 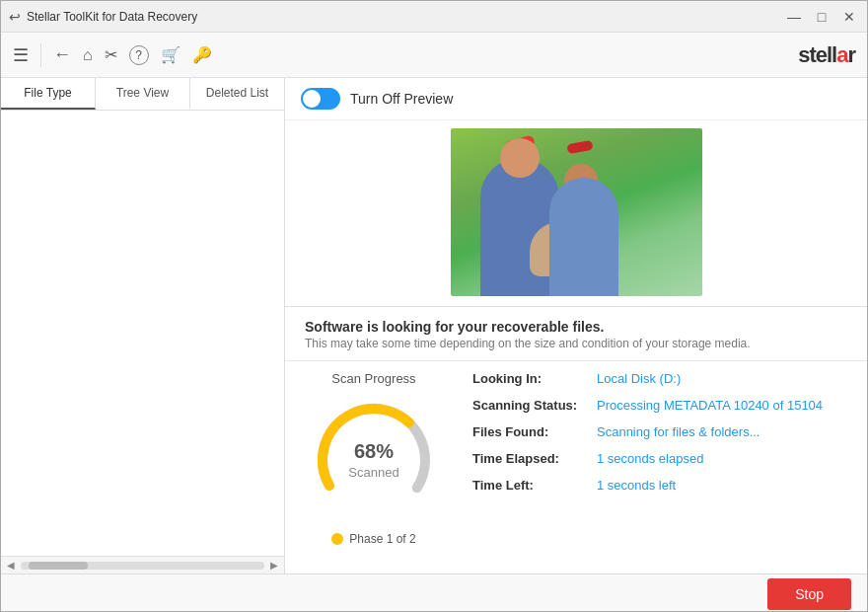 I want to click on horizontal-scrollbar: ◀ ▶, so click(x=142, y=565).